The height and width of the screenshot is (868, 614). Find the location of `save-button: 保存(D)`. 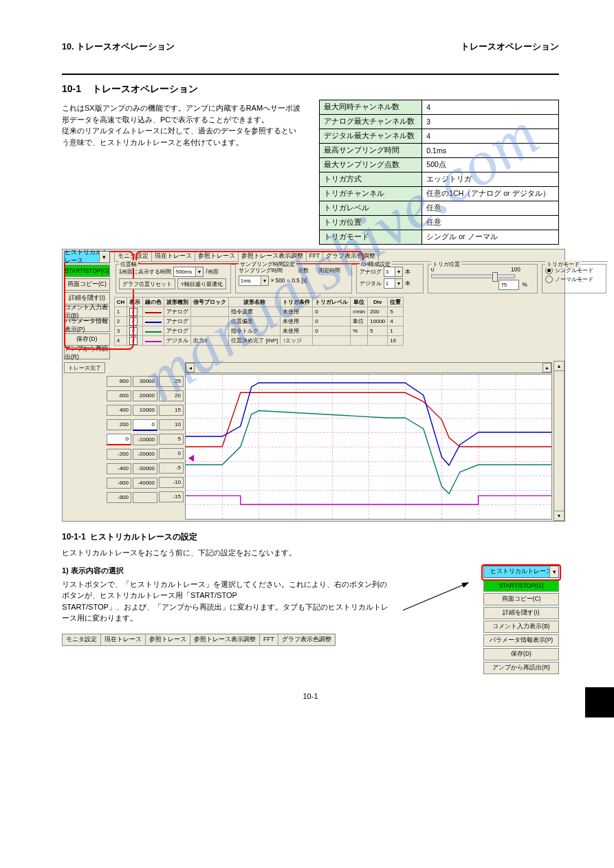

save-button: 保存(D) is located at coordinates (87, 340).